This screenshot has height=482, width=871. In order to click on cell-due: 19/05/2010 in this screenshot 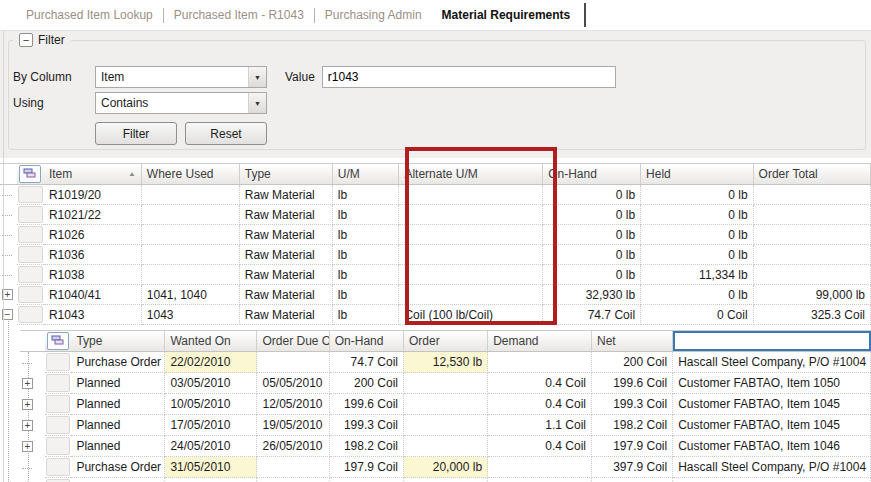, I will do `click(293, 426)`.